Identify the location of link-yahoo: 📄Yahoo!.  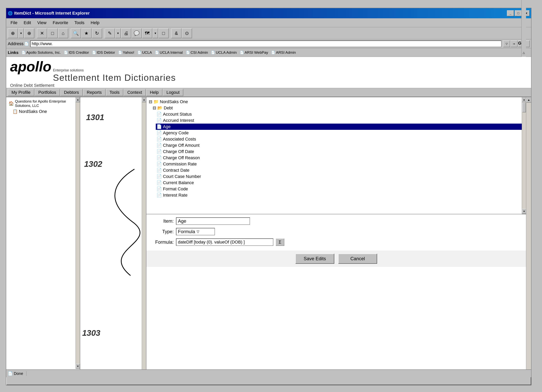
(126, 53).